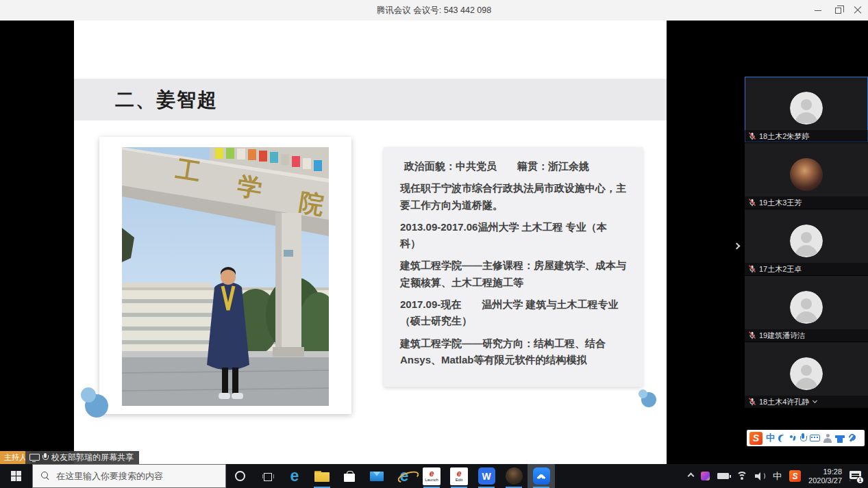  I want to click on participant-tile: 19土木3王芳, so click(806, 176).